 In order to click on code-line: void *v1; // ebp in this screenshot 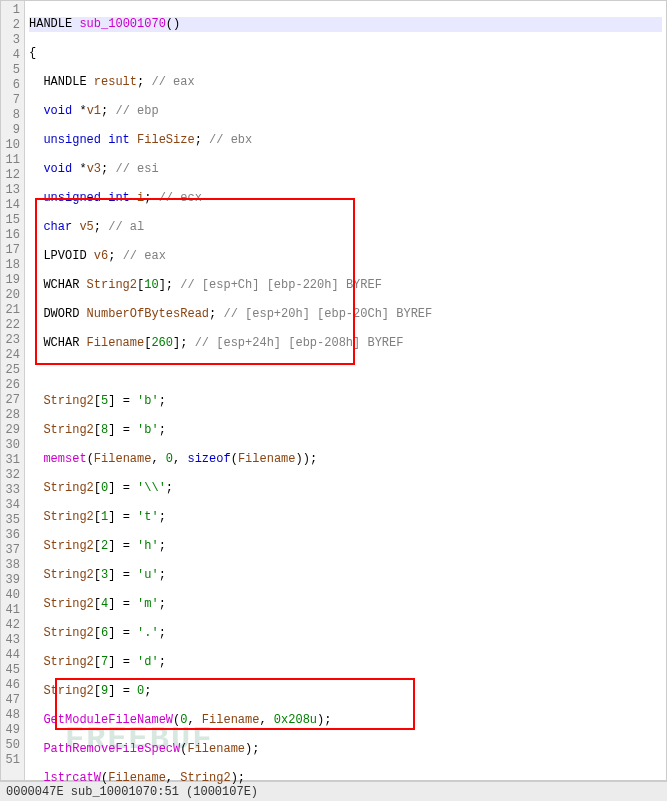, I will do `click(346, 112)`.